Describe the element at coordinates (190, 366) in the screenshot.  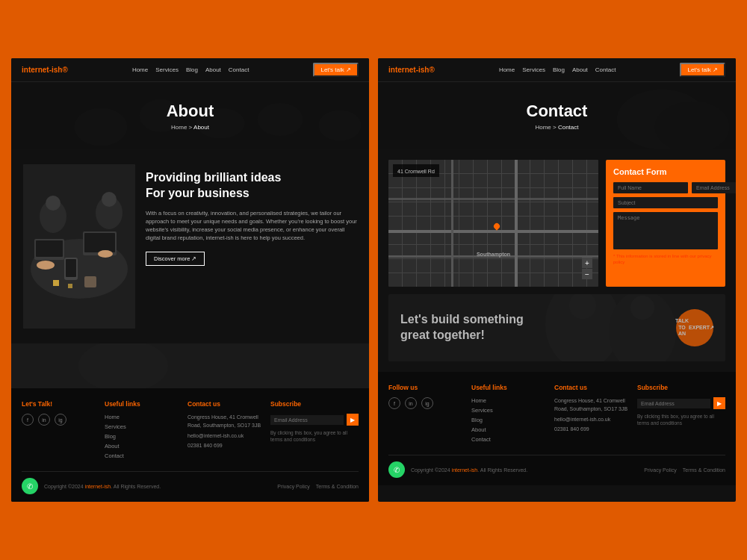
I see `about-cta-banner` at that location.